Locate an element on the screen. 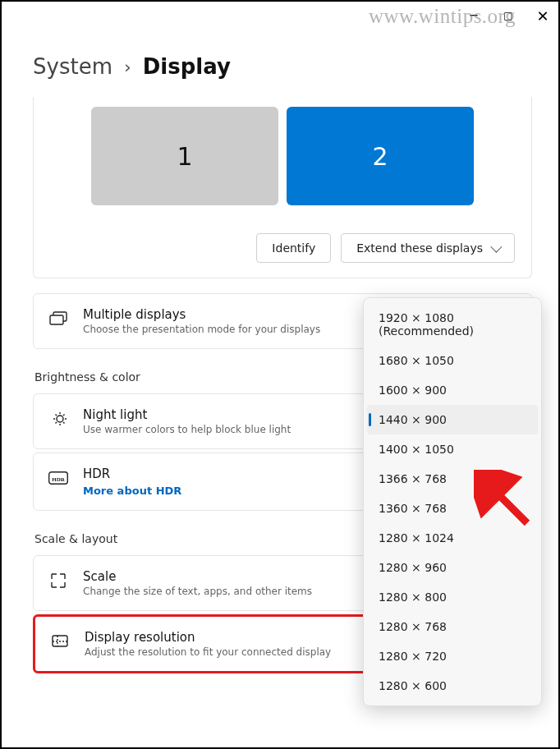  identify-label: Identify is located at coordinates (294, 248).